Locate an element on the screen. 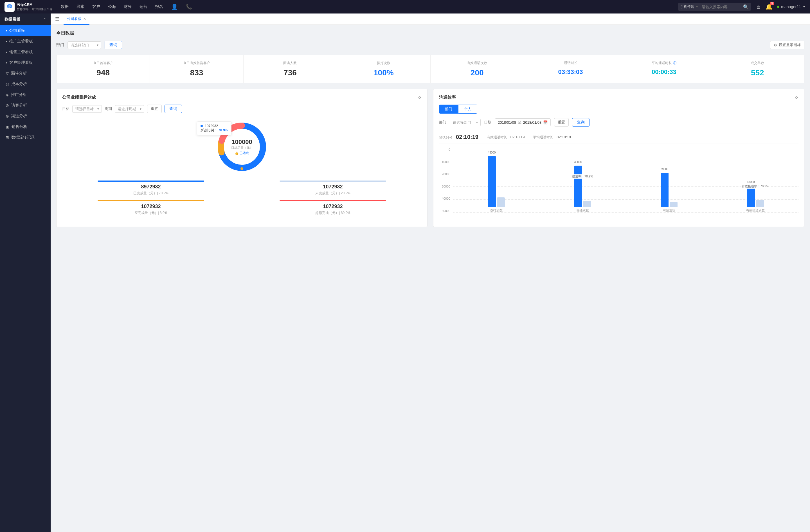  funnel-icon: ▽ is located at coordinates (7, 73).